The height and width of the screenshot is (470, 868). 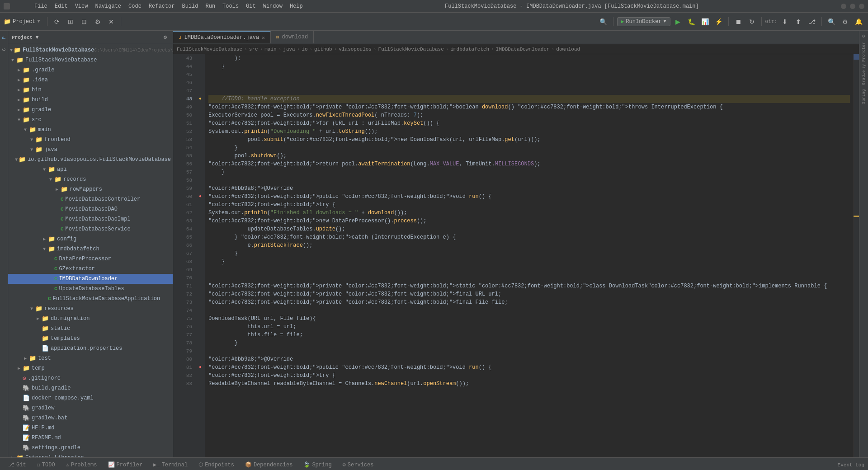 What do you see at coordinates (90, 378) in the screenshot?
I see `tree-item-32: ⚙.gitignore` at bounding box center [90, 378].